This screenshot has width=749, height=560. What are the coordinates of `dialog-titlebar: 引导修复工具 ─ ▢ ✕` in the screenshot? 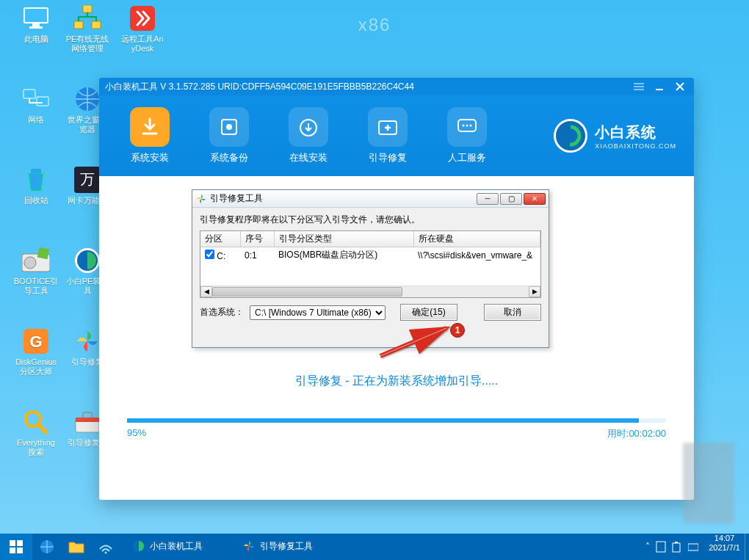 It's located at (370, 199).